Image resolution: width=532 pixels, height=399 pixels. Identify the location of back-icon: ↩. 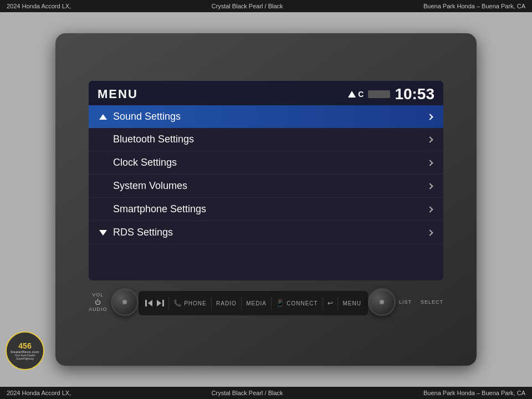
(330, 303).